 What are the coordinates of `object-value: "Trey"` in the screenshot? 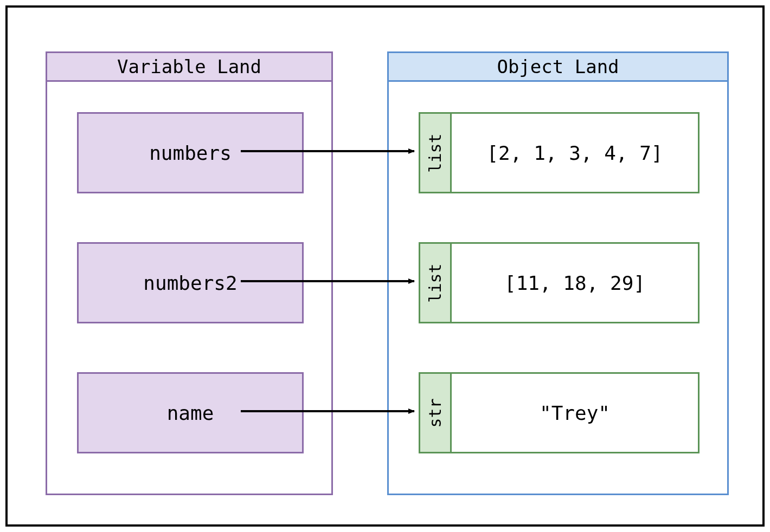 It's located at (575, 413).